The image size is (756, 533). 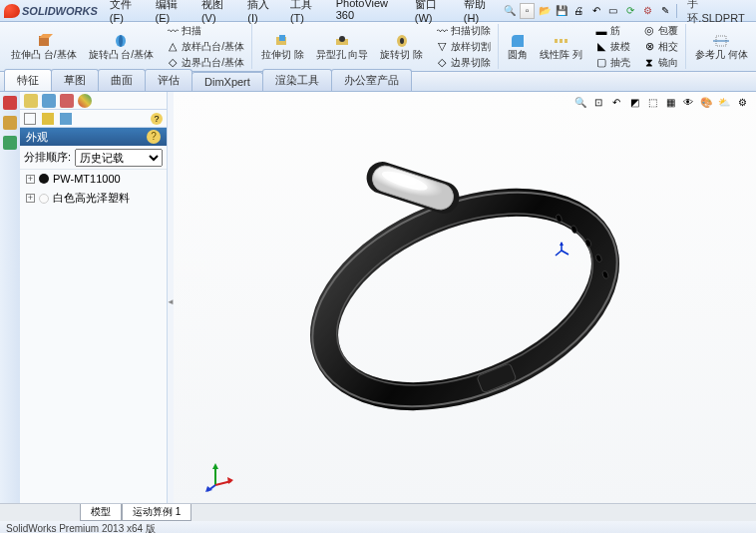 I want to click on hole-wizard-button: 异型孔 向导, so click(x=343, y=46).